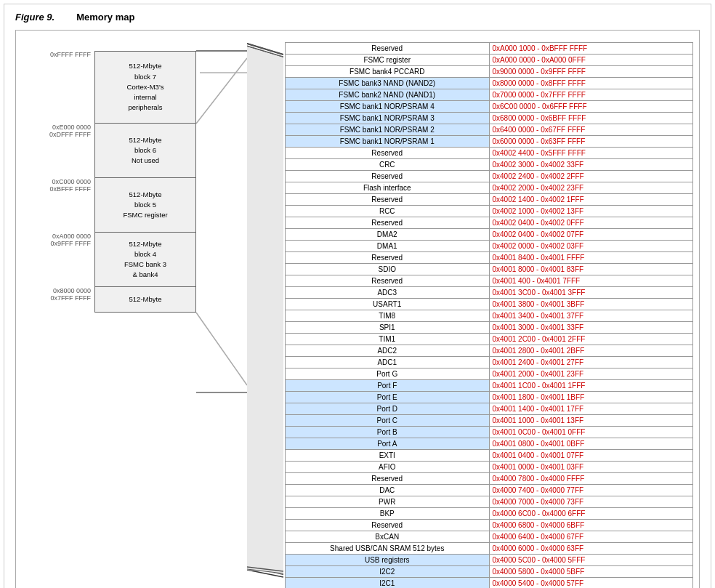  I want to click on mem-name-cell: BxCAN, so click(388, 537).